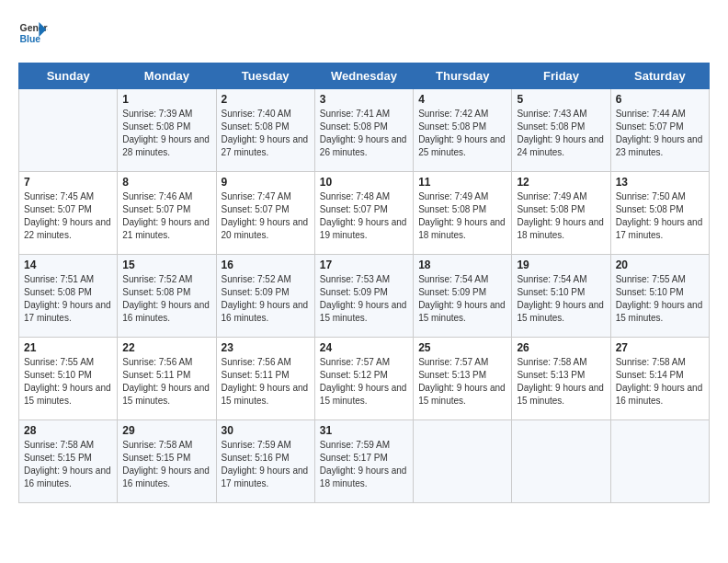 The width and height of the screenshot is (728, 563). I want to click on day-number: 6, so click(660, 99).